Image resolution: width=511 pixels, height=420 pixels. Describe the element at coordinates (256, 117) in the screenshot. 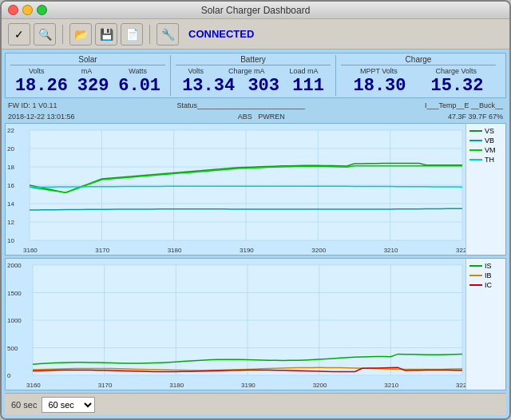

I see `info-row2: 2018-12-22 13:01:56 ABS PWREN 47.3F 39.7…` at that location.